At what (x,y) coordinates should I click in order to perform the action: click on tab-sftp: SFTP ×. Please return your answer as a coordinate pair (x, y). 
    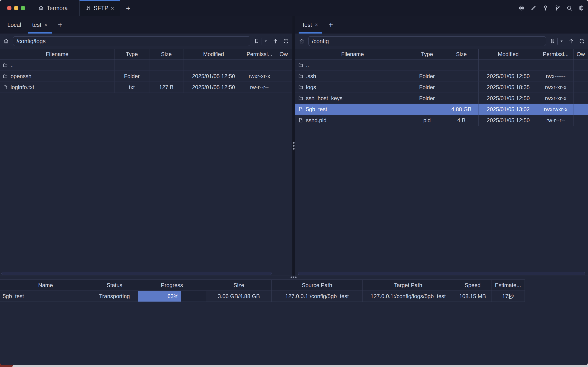
    Looking at the image, I should click on (100, 8).